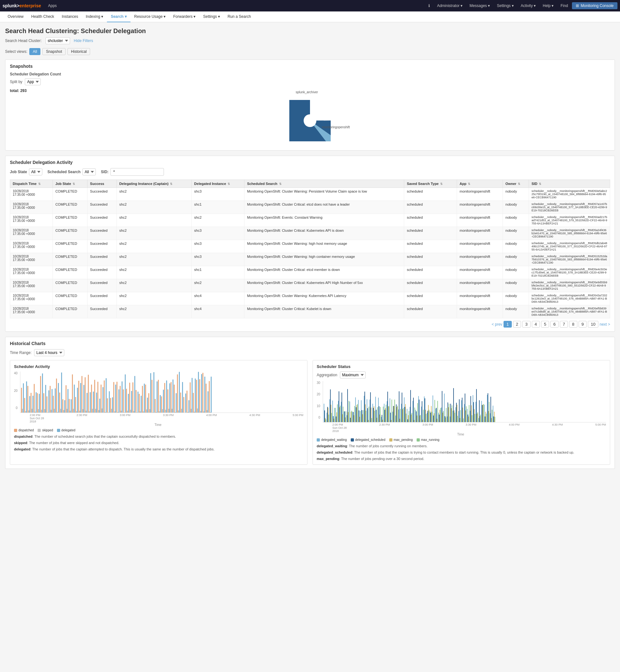 The height and width of the screenshot is (672, 620). What do you see at coordinates (137, 172) in the screenshot?
I see `sid-input` at bounding box center [137, 172].